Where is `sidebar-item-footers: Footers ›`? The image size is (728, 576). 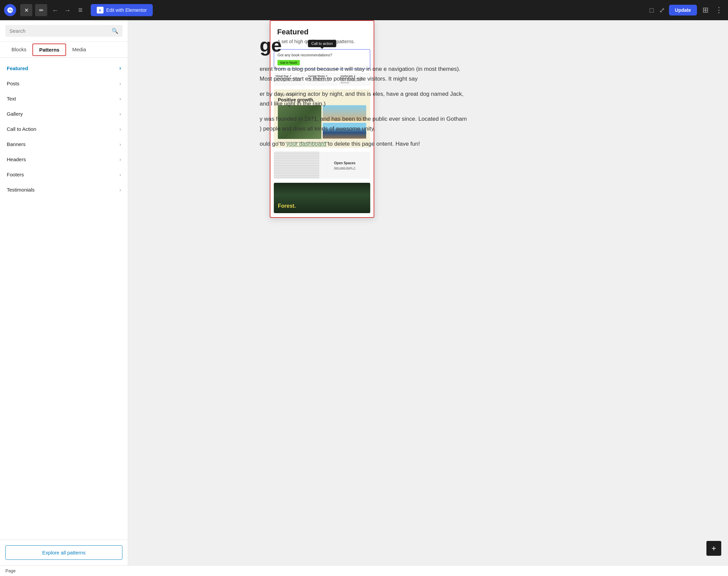
sidebar-item-footers: Footers › is located at coordinates (64, 175).